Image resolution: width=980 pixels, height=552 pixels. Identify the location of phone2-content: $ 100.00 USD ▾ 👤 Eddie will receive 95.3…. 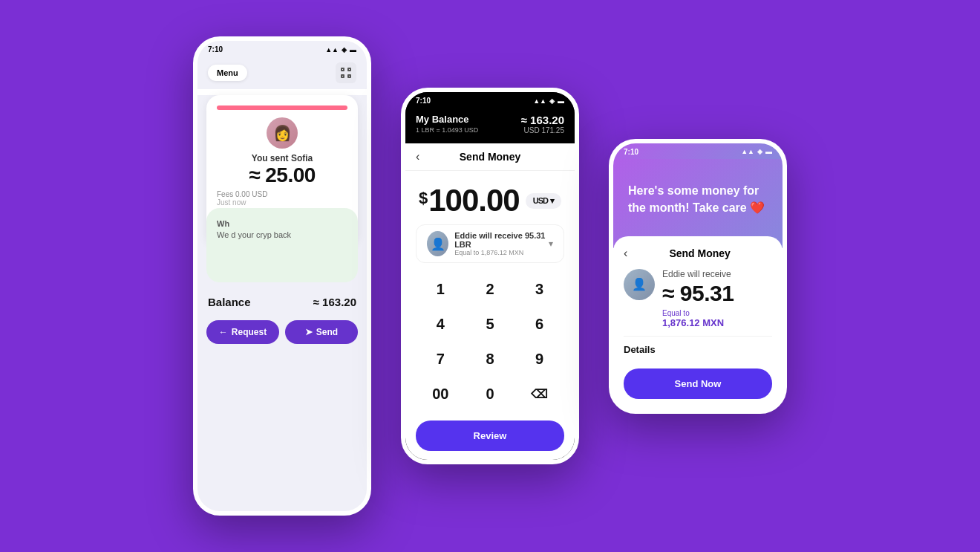
(490, 315).